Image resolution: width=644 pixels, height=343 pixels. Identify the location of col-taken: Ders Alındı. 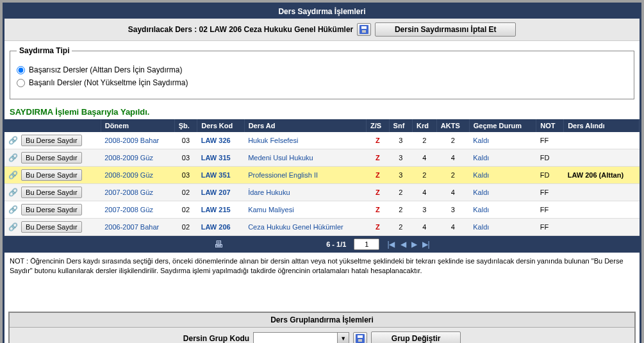
(602, 126).